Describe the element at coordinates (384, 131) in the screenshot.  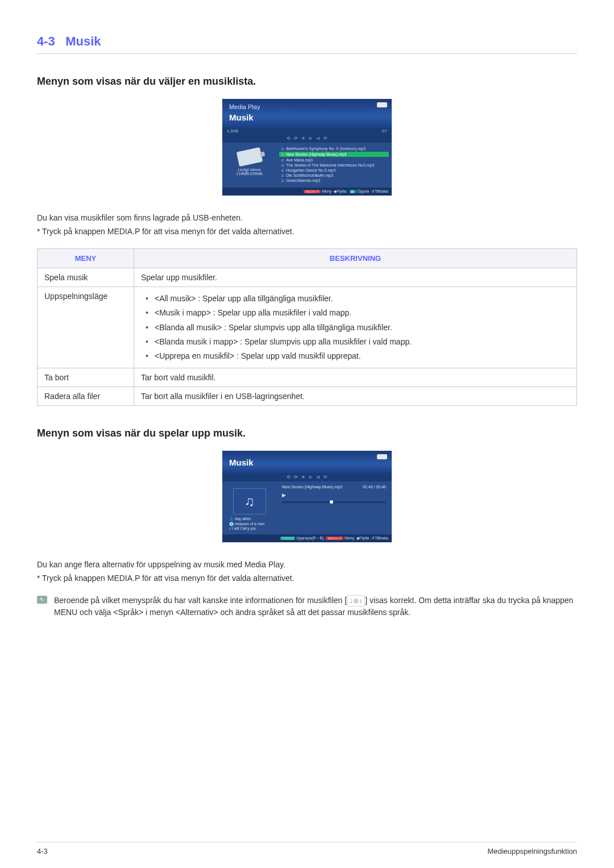
I see `track-count: 2/7` at that location.